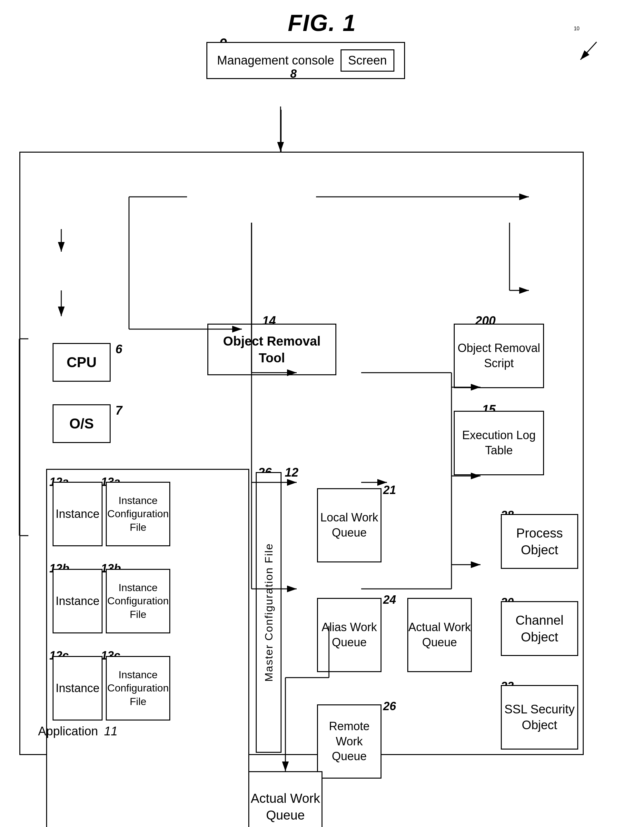 The image size is (644, 827). Describe the element at coordinates (499, 356) in the screenshot. I see `object-removal-script-box: Object Removal Script` at that location.